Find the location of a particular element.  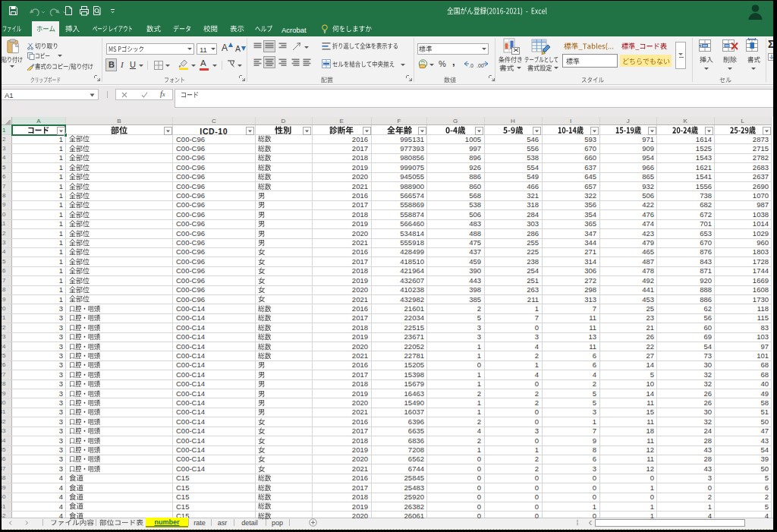

svg-text: .0 is located at coordinates (471, 65).